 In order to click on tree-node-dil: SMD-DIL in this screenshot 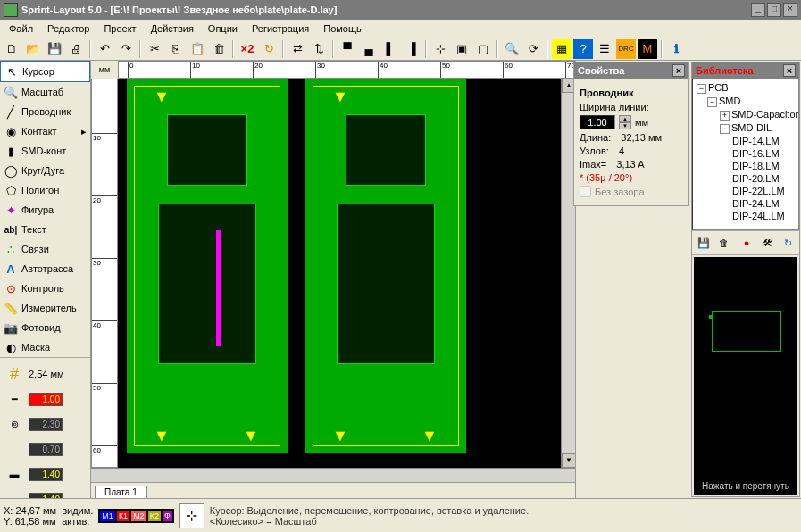, I will do `click(752, 128)`.